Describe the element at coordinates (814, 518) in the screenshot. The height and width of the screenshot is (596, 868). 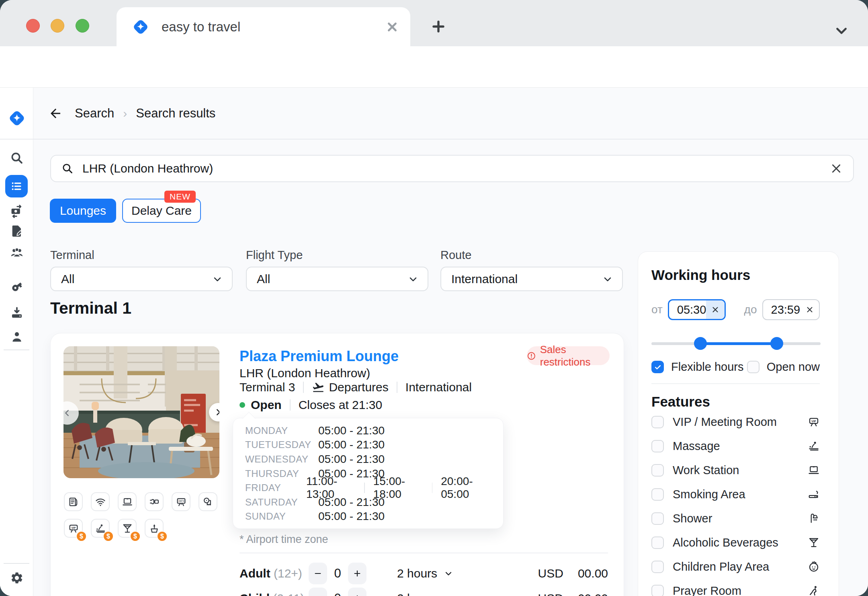
I see `shower-icon` at that location.